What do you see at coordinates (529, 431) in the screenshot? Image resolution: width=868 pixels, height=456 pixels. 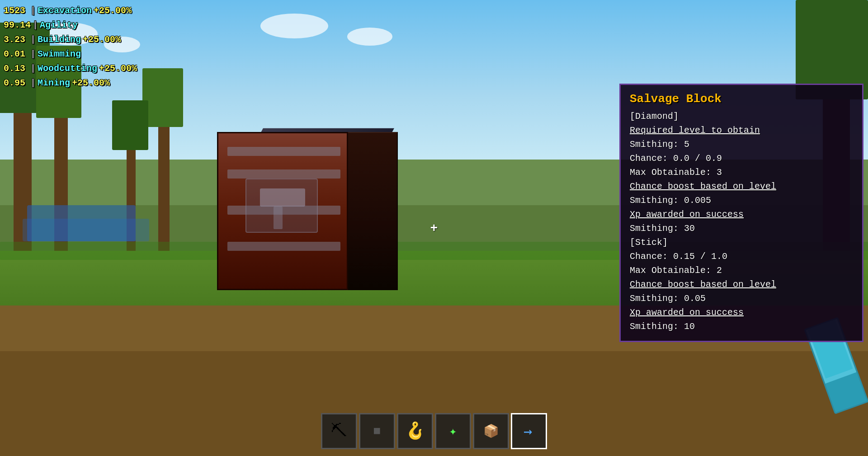 I see `hotbar-slot-6: ↗` at bounding box center [529, 431].